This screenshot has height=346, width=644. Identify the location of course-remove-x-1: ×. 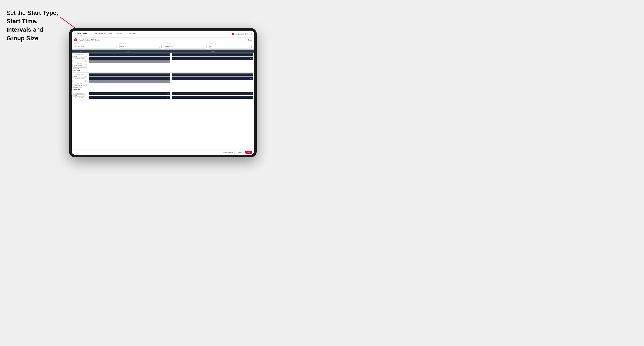
(84, 66).